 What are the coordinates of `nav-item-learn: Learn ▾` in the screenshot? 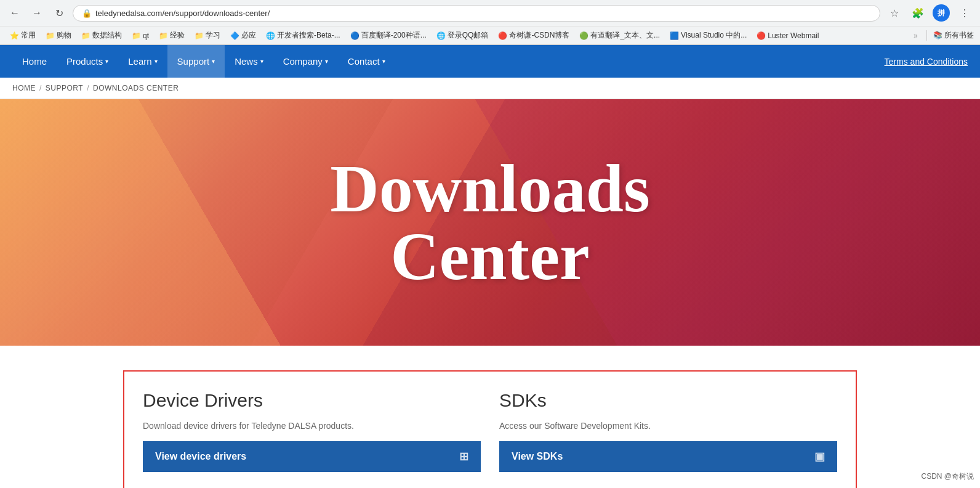 It's located at (143, 62).